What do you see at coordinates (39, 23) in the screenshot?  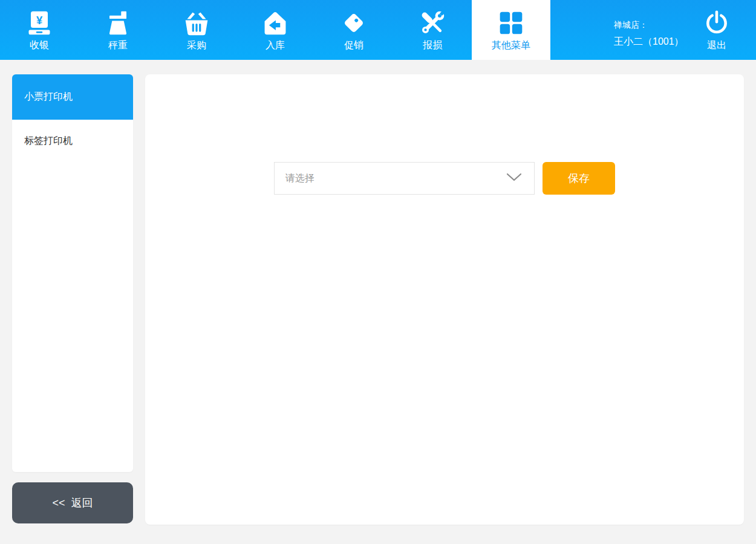 I see `cash-register-icon: ¥` at bounding box center [39, 23].